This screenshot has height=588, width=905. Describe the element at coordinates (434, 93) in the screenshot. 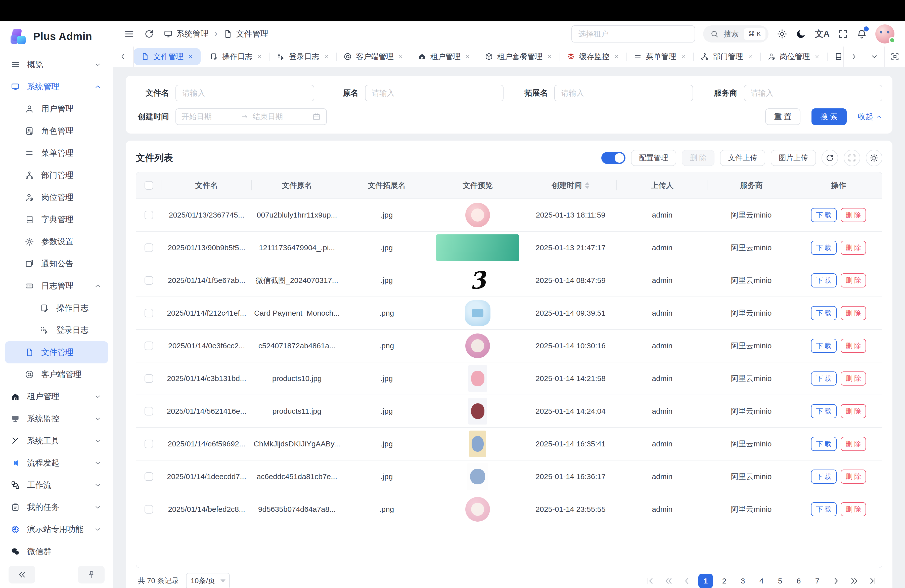

I see `original-name-input` at that location.